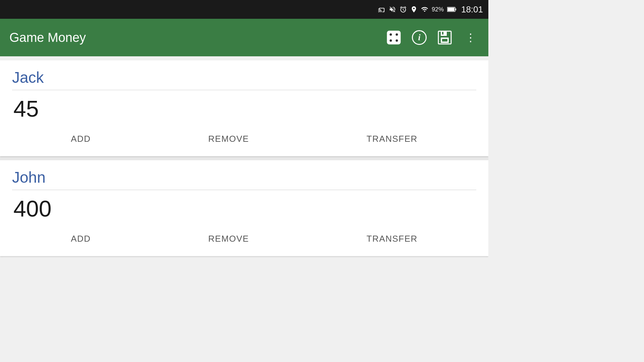  I want to click on mute-icon, so click(392, 9).